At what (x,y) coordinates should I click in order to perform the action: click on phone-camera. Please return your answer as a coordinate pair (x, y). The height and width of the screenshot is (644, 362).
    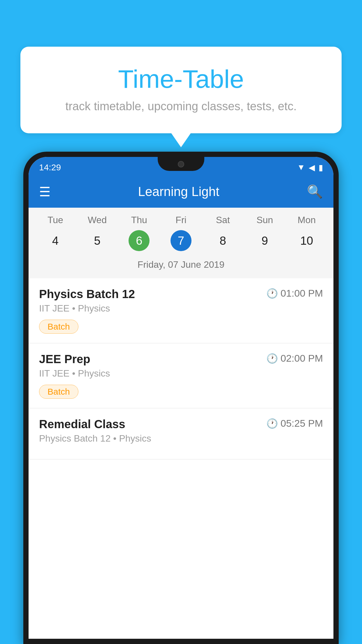
    Looking at the image, I should click on (181, 164).